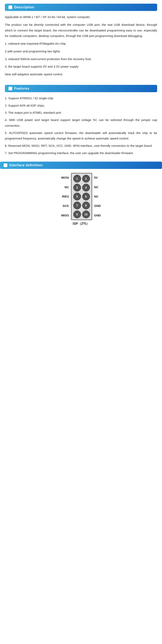  What do you see at coordinates (81, 17) in the screenshot?
I see `description-para-0: Applicable to WIN8.1 / 8/7 / XP 32-bit /…` at bounding box center [81, 17].